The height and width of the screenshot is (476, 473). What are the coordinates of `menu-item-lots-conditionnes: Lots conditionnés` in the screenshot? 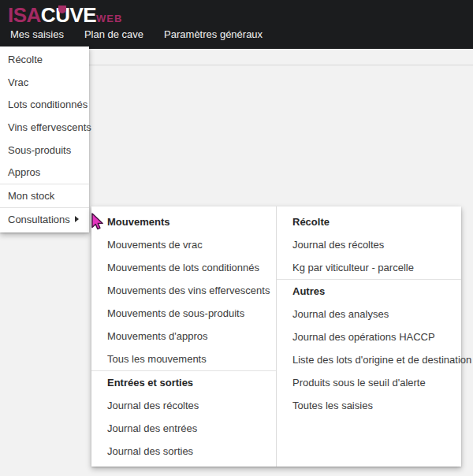 It's located at (44, 104).